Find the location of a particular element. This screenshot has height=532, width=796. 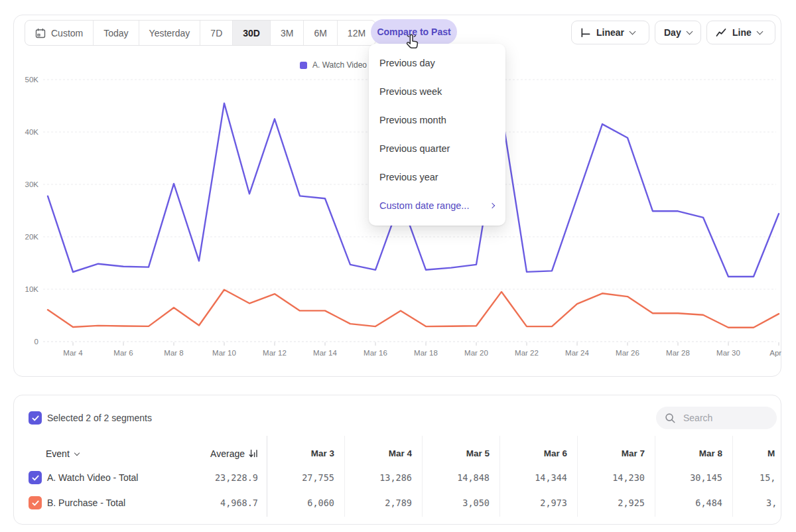

menu-item-previous-month: Previous month is located at coordinates (437, 121).